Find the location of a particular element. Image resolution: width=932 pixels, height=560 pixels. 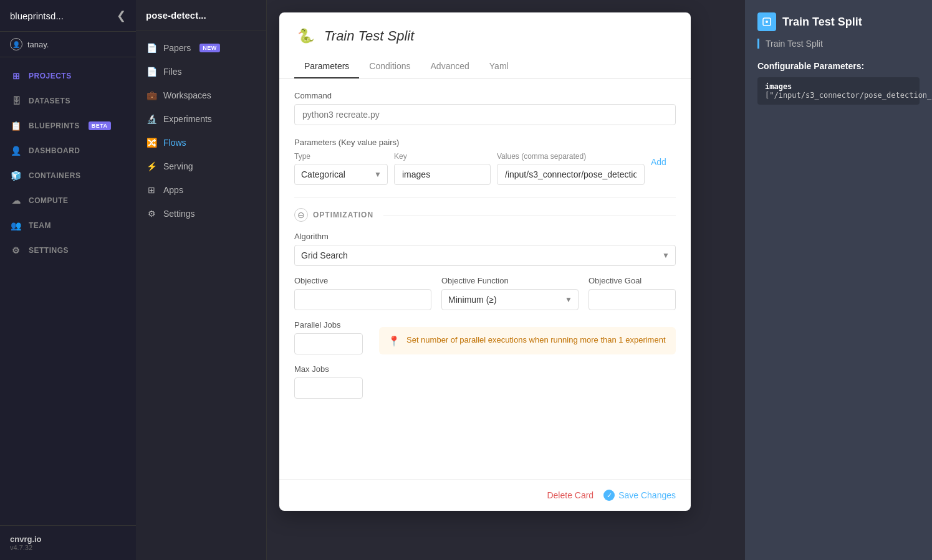

save-icon: ✓ is located at coordinates (609, 495).